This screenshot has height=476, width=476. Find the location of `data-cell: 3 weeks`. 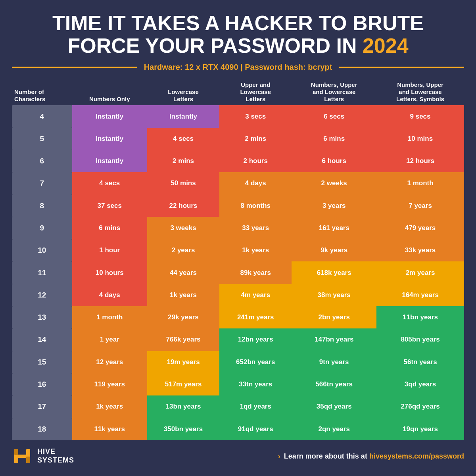

data-cell: 3 weeks is located at coordinates (183, 228).